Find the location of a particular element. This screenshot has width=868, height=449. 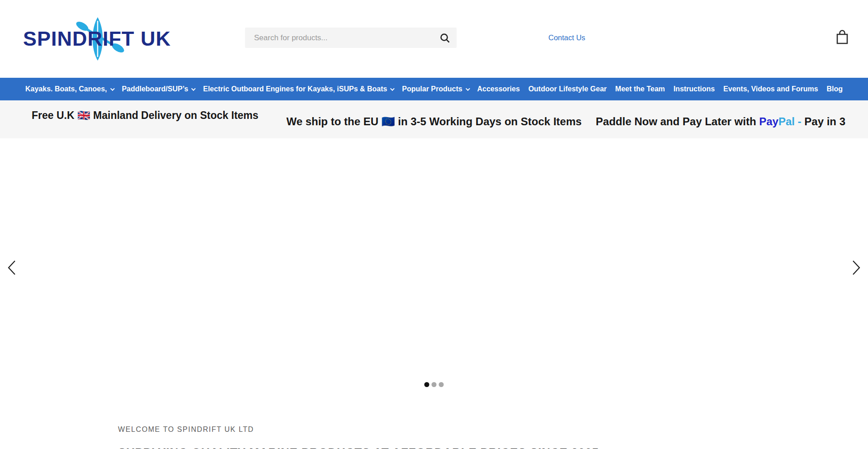

welcome-heading: SUPPLYING QUALITY MARINE PRODUCTS AT AFF… is located at coordinates (493, 448).